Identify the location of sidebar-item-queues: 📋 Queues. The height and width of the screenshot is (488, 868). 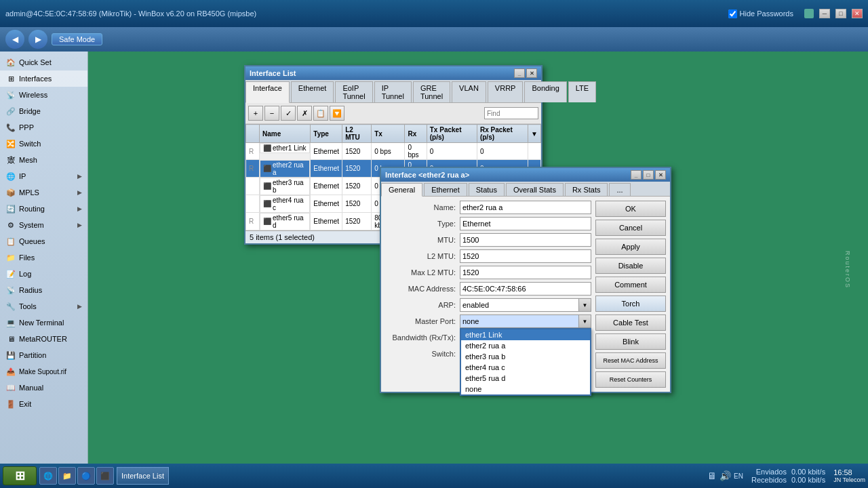
(43, 241).